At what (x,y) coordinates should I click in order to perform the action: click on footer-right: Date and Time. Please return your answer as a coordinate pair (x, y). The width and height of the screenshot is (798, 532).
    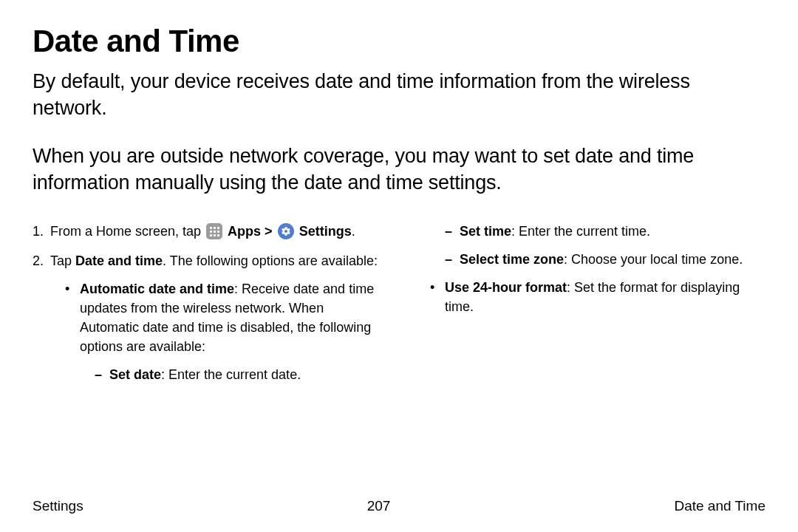
    Looking at the image, I should click on (720, 506).